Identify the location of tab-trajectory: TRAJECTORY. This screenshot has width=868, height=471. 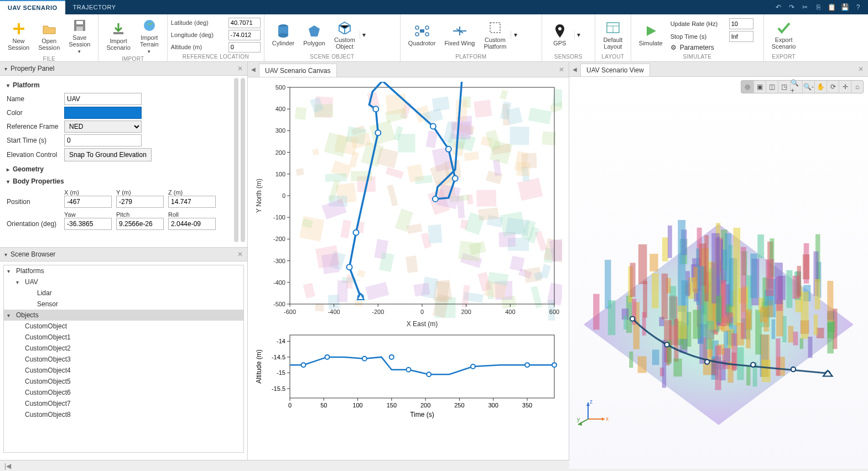
(95, 7).